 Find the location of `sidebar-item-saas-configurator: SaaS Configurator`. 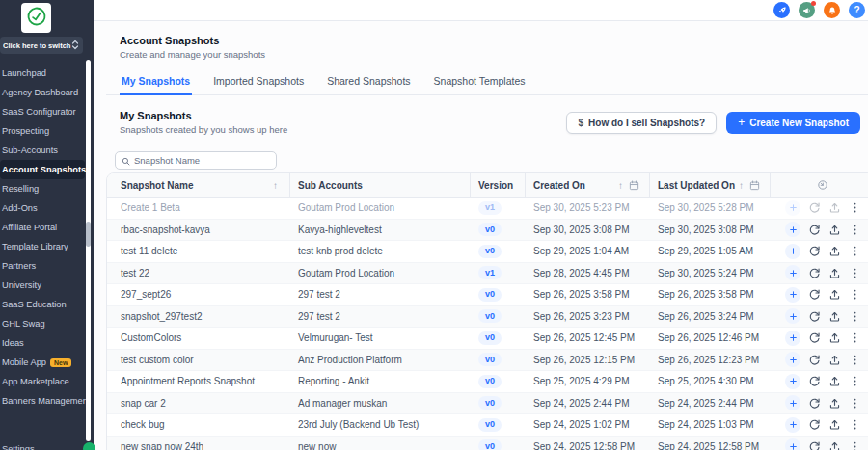

sidebar-item-saas-configurator: SaaS Configurator is located at coordinates (42, 112).